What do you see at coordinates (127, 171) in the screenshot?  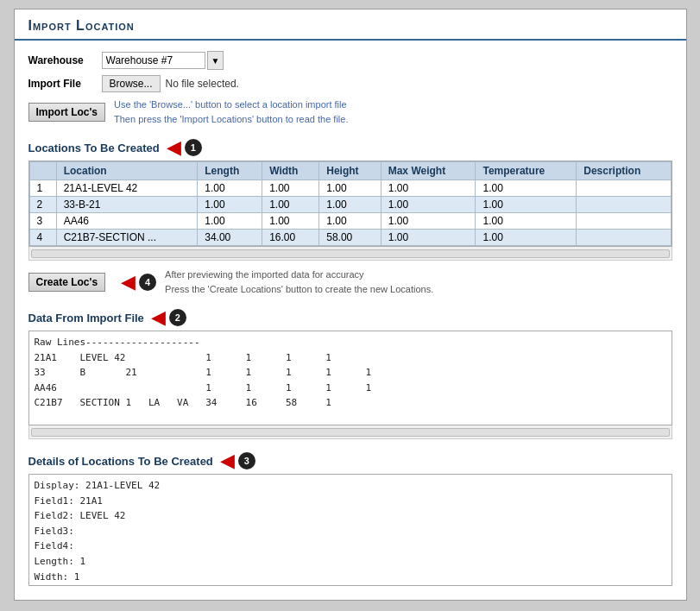 I see `col-location: Location` at bounding box center [127, 171].